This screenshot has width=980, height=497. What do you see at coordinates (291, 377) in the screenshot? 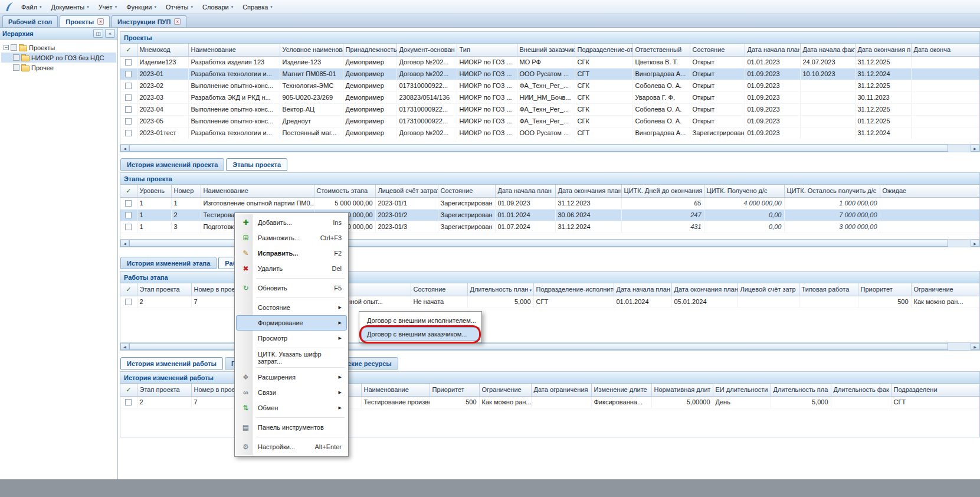
I see `context-menu-item: ❖Расширения▶` at bounding box center [291, 377].